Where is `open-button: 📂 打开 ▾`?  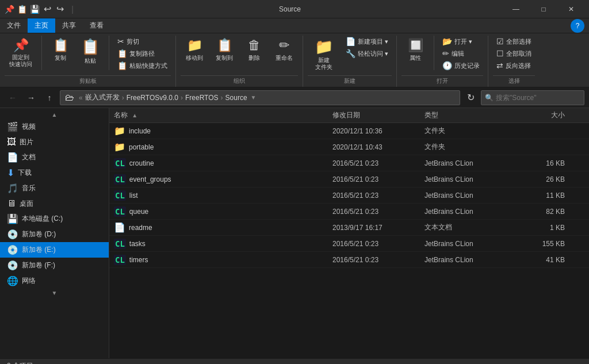
open-button: 📂 打开 ▾ is located at coordinates (461, 41).